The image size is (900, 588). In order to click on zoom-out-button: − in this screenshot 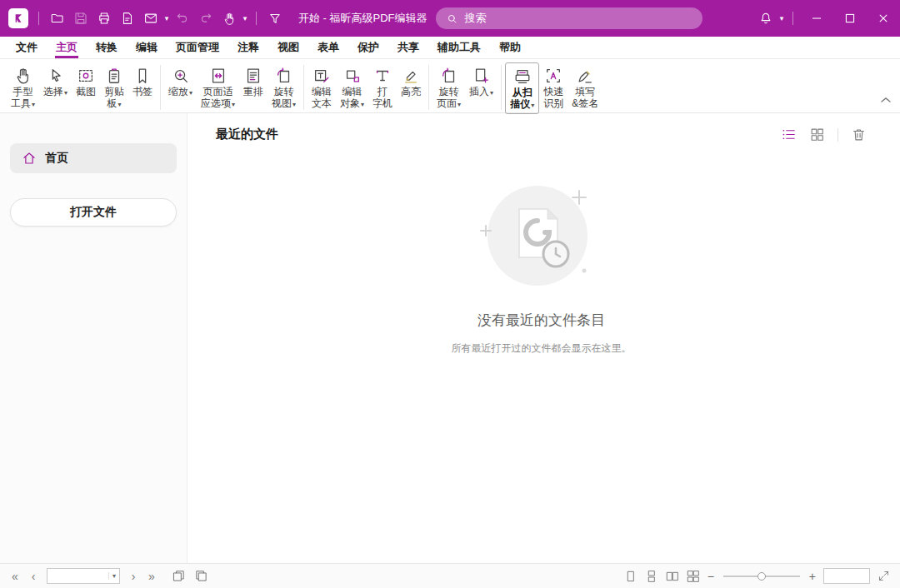, I will do `click(711, 576)`.